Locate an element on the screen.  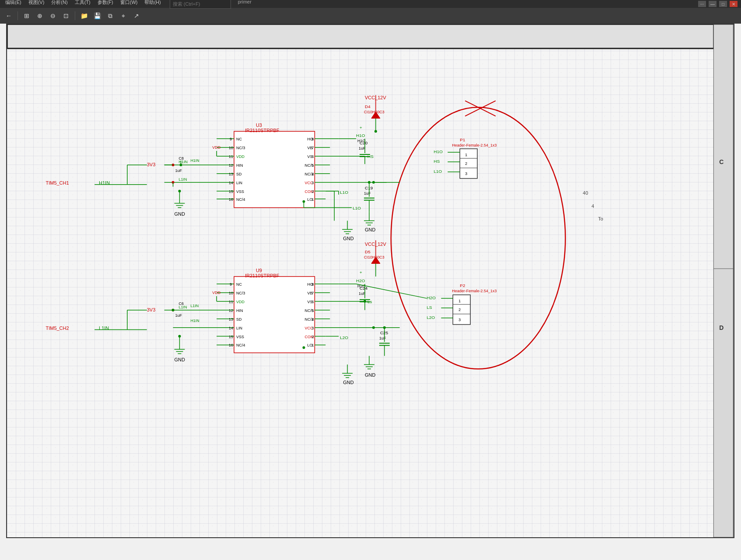
menu-item-tools: 工具(T) is located at coordinates (83, 4).